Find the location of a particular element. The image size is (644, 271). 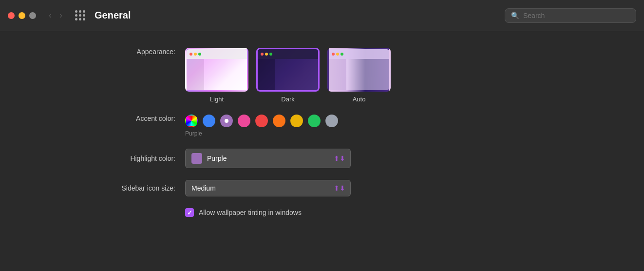

sidebar-icon-size-select: Medium ⬆⬇ is located at coordinates (268, 188).